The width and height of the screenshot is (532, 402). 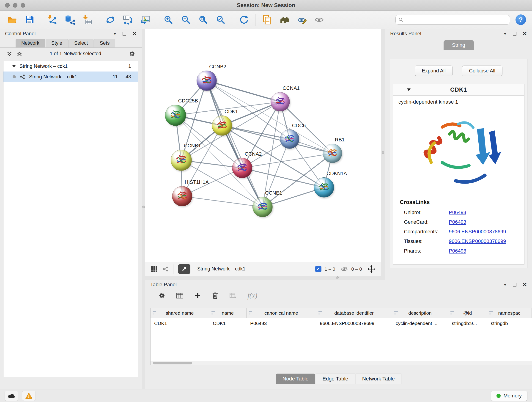 What do you see at coordinates (198, 296) in the screenshot?
I see `add-column-icon` at bounding box center [198, 296].